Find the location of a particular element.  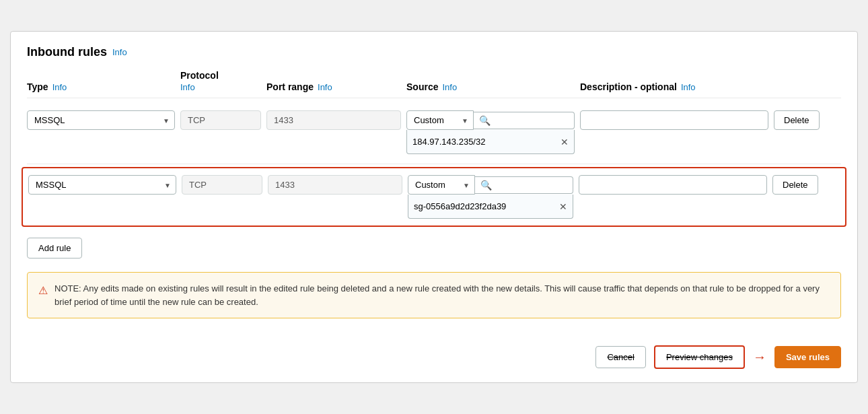

type-select-wrapper-2: MSSQL All traffic All TCP Custom TCP HTT… is located at coordinates (102, 184).